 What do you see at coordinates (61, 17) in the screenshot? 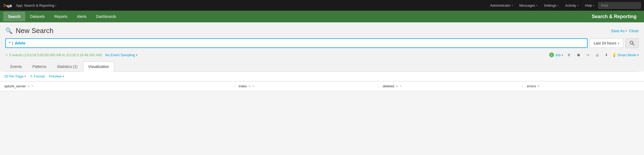
I see `nav-item-reports: Reports` at bounding box center [61, 17].